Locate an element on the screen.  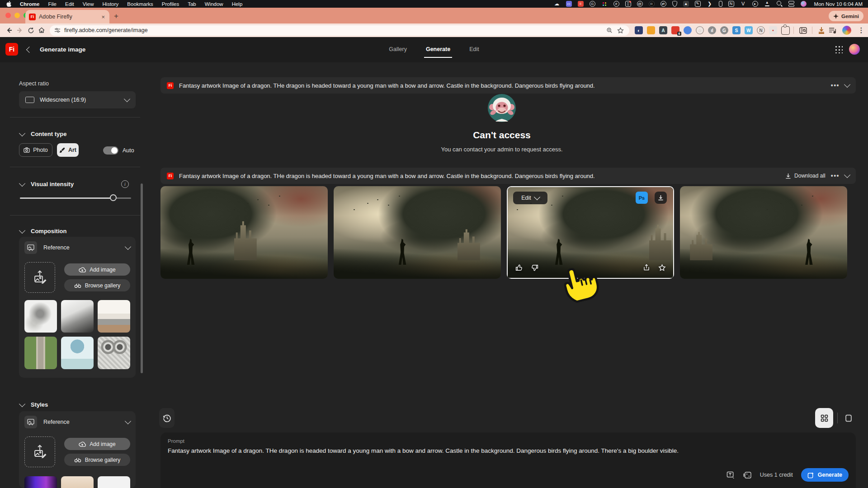
composition-add-image-button: Add image is located at coordinates (97, 269).